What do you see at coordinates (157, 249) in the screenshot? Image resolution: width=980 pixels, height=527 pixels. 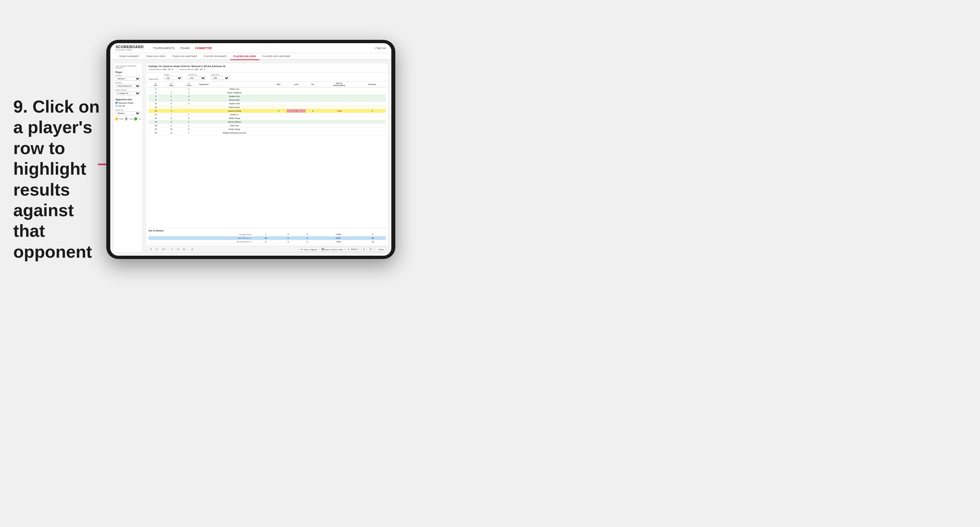 I see `redo-button: ⟳` at bounding box center [157, 249].